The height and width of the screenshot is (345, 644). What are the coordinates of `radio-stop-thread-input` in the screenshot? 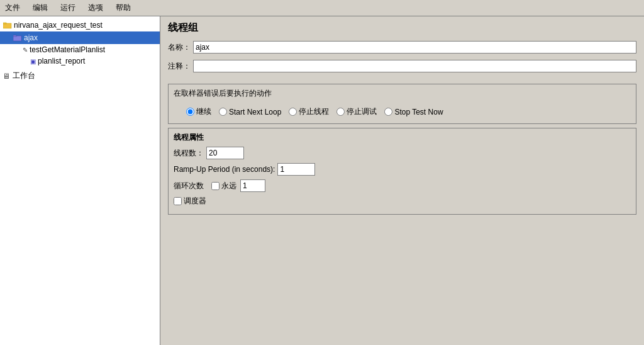 It's located at (293, 112).